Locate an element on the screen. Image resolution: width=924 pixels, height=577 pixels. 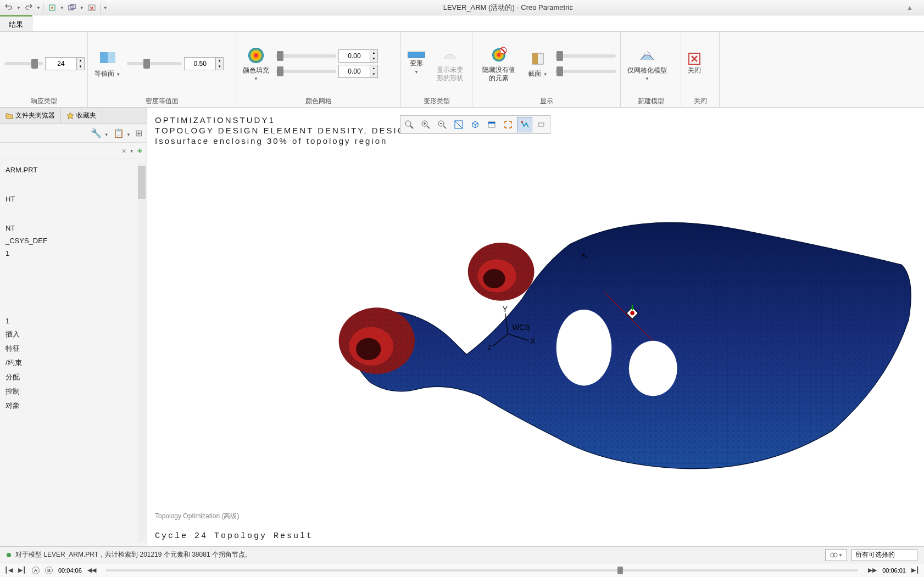
redo-button is located at coordinates (29, 8).